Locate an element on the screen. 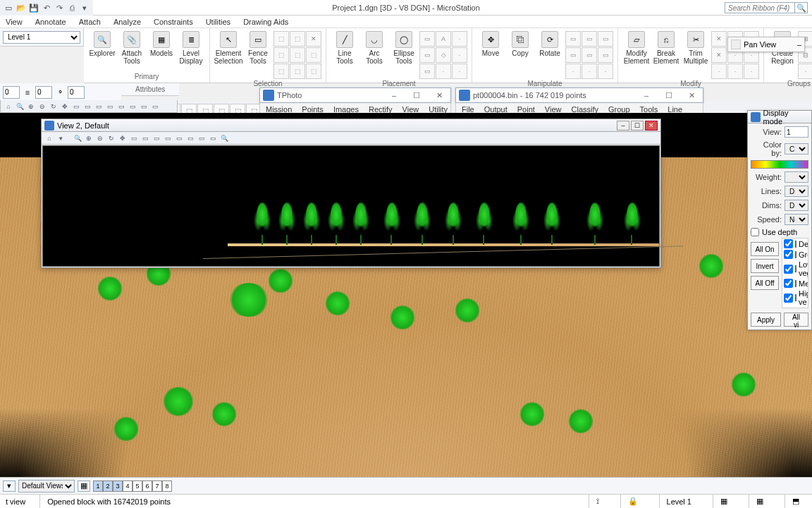 The height and width of the screenshot is (508, 812). colorby-select: Class is located at coordinates (796, 149).